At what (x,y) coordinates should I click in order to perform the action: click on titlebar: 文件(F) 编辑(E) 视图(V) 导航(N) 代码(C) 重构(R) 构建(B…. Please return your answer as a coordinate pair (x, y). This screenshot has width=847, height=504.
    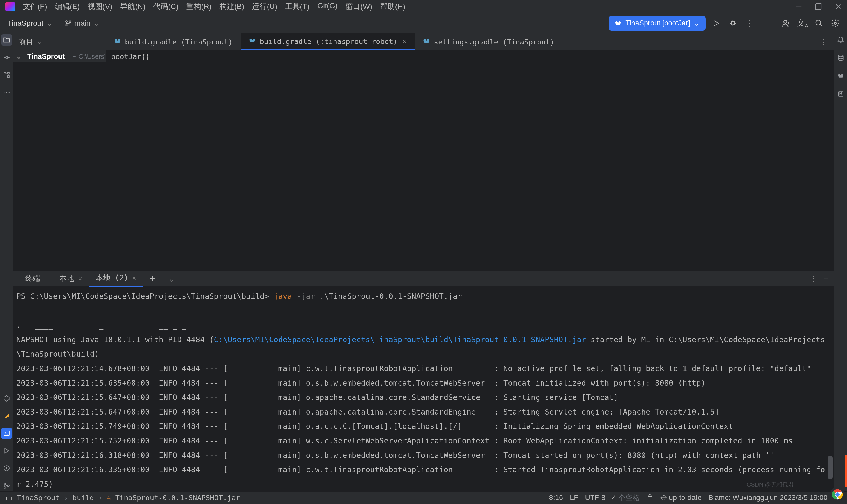
    Looking at the image, I should click on (424, 7).